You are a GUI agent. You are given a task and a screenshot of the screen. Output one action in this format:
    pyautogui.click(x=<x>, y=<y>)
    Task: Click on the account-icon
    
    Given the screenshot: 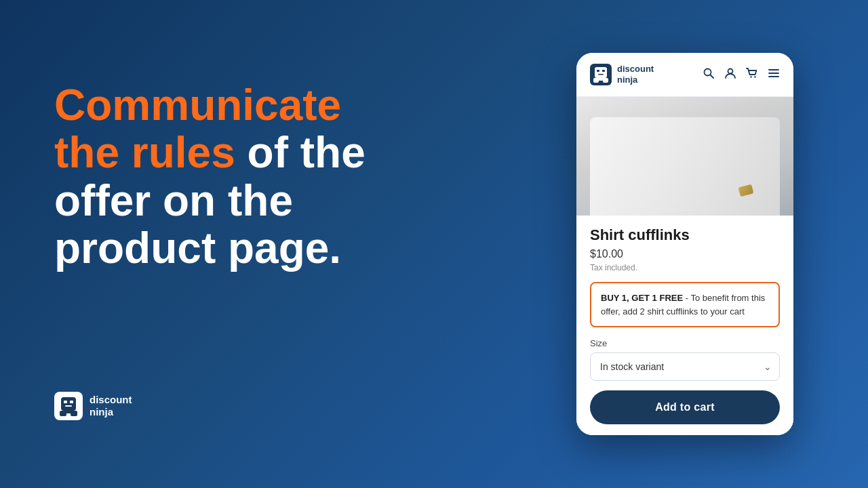 What is the action you would take?
    pyautogui.click(x=730, y=75)
    